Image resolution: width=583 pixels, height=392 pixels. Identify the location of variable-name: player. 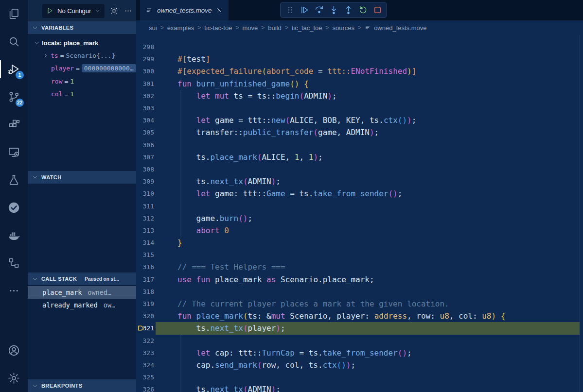
(62, 68).